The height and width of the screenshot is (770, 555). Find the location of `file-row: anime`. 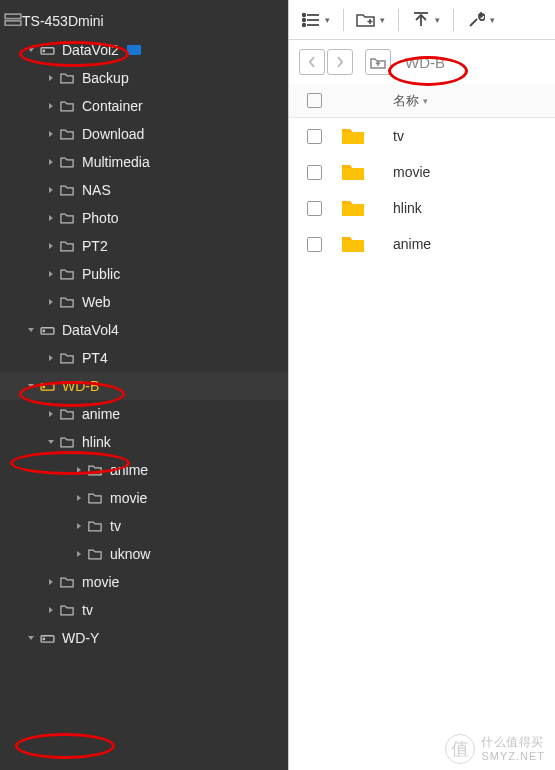

file-row: anime is located at coordinates (422, 244).